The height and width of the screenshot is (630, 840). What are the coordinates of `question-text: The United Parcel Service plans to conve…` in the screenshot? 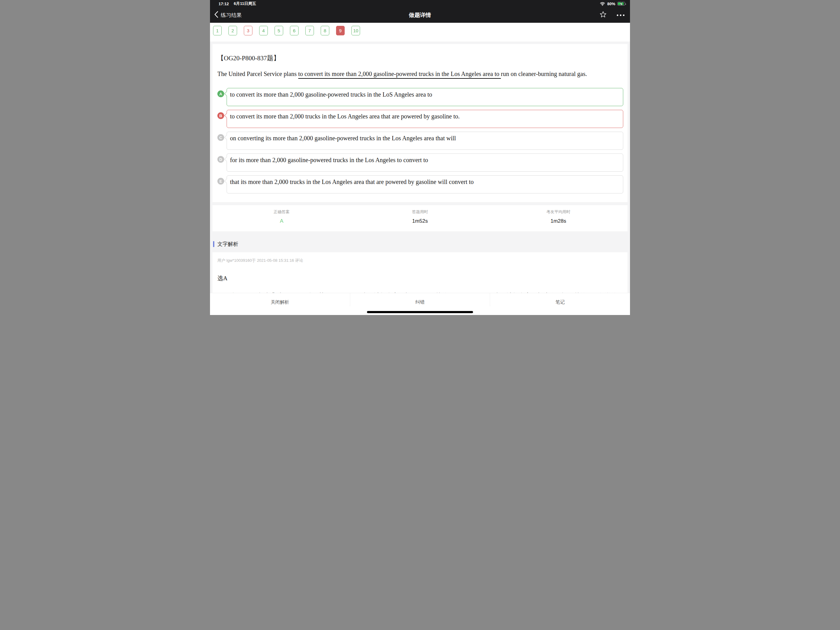 It's located at (420, 74).